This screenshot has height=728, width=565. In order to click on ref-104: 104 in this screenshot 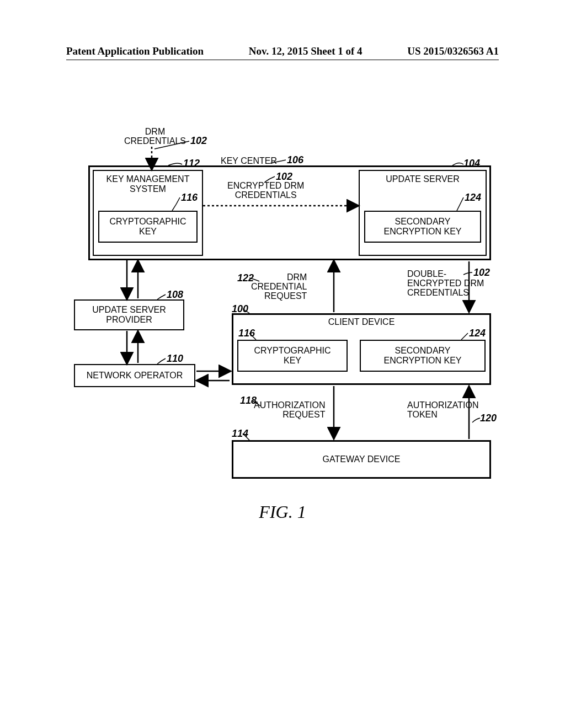, I will do `click(472, 163)`.